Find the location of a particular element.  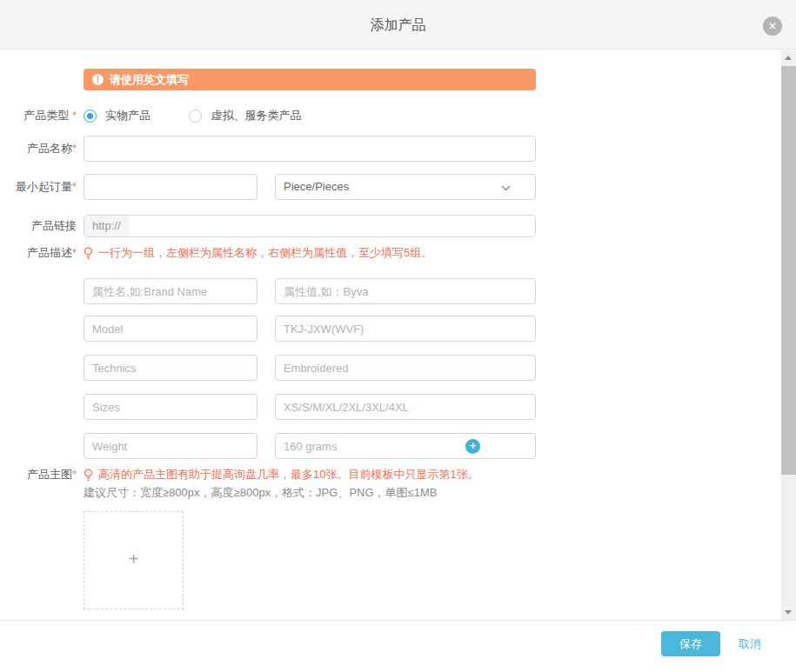

radio-unselected-icon is located at coordinates (195, 116).